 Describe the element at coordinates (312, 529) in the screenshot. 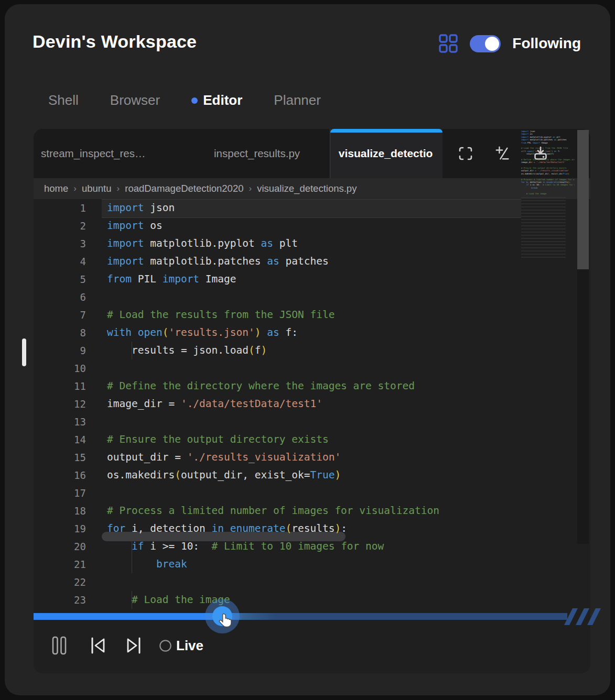

I see `code-line-19: 19for i, detection in enumerate(results)…` at that location.